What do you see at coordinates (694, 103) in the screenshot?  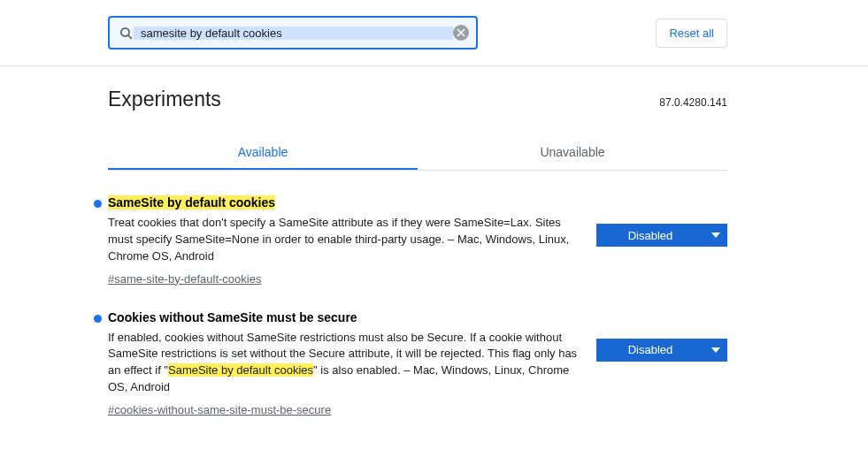 I see `version-label: 87.0.4280.141` at bounding box center [694, 103].